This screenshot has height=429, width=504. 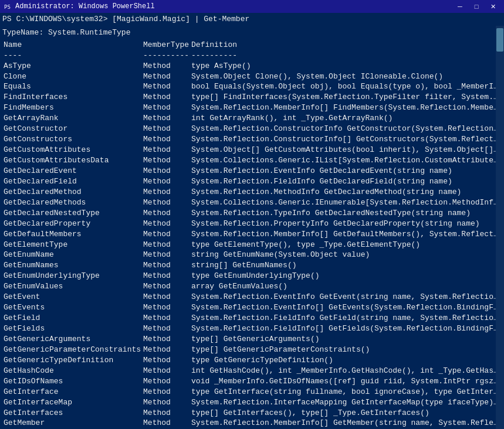 What do you see at coordinates (346, 403) in the screenshot?
I see `cell-def: System.Reflection.InterfaceMapping GetIn…` at bounding box center [346, 403].